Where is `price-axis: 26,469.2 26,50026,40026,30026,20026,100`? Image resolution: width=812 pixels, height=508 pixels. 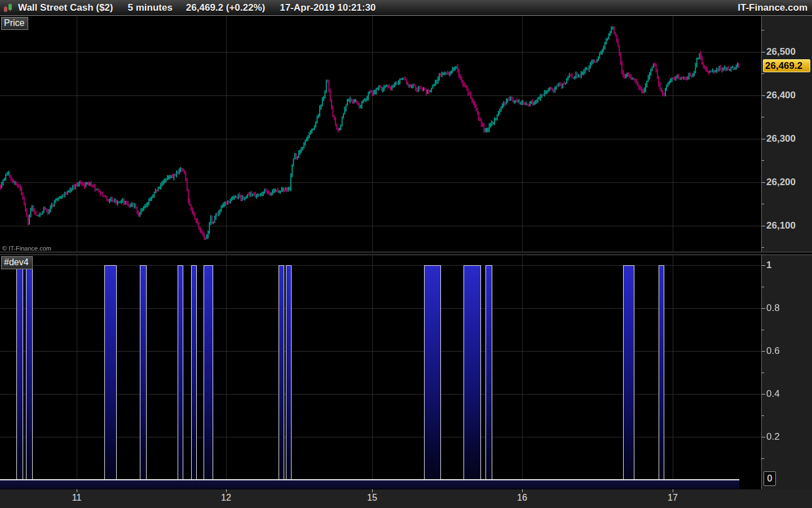 price-axis: 26,469.2 26,50026,40026,30026,20026,100 is located at coordinates (787, 134).